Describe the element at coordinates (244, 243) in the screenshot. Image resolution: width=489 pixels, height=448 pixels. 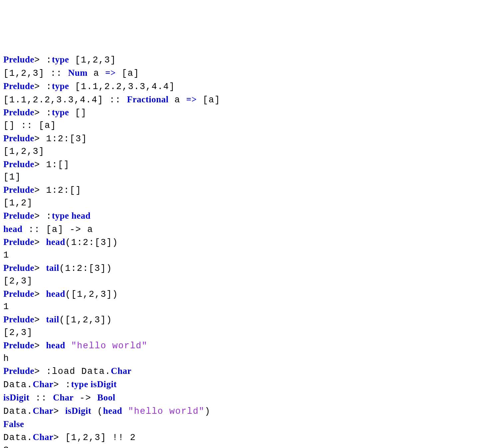
I see `code-line: Prelude> head(1:2:[3])` at that location.